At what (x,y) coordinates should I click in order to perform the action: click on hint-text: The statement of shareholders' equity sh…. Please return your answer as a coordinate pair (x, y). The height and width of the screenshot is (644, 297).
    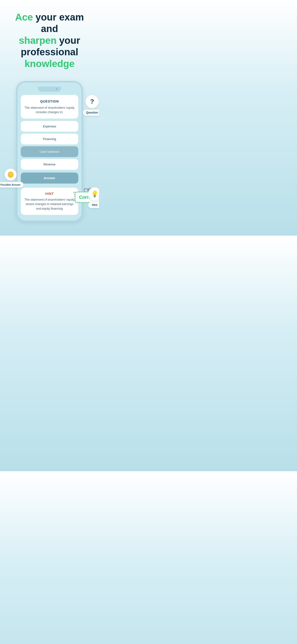
    Looking at the image, I should click on (50, 204).